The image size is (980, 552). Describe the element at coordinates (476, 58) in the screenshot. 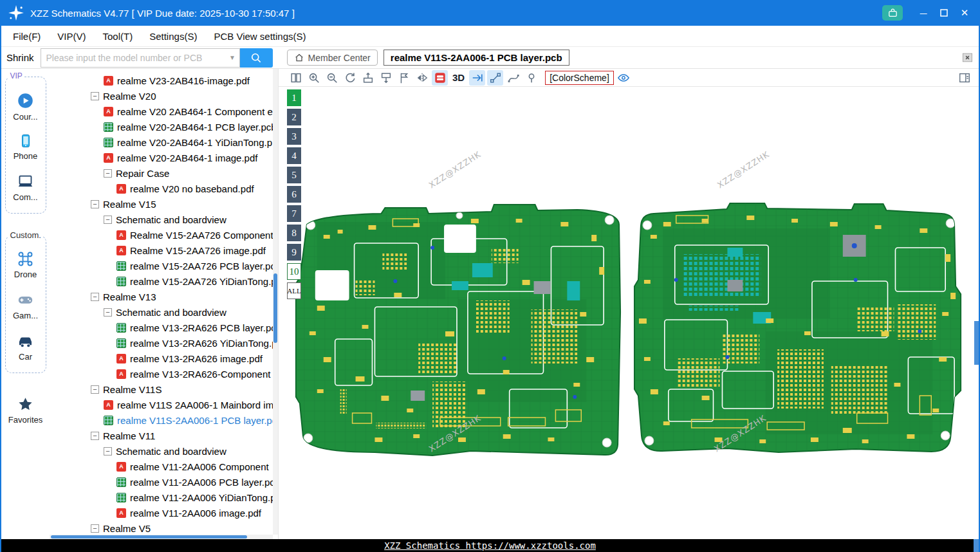

I see `active-document-tab: realme V11S-2AA006-1 PCB layer.pcb` at that location.